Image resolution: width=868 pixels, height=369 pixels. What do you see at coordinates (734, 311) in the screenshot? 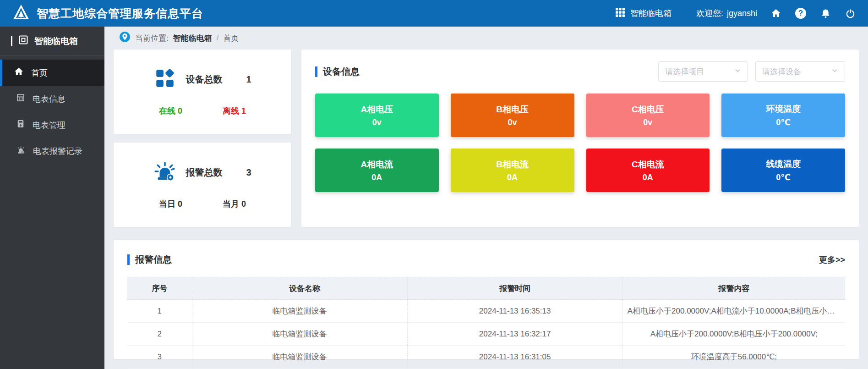
I see `cell-content: A相电压小于200.0000V;A相电流小于10.0000A;B相电压小于...` at bounding box center [734, 311].